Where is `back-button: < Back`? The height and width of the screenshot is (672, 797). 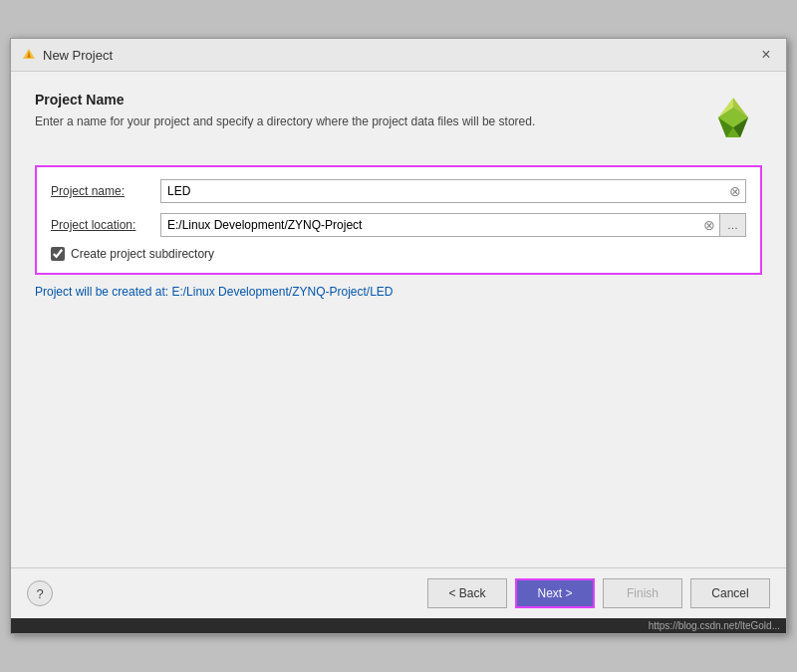
back-button: < Back is located at coordinates (467, 593).